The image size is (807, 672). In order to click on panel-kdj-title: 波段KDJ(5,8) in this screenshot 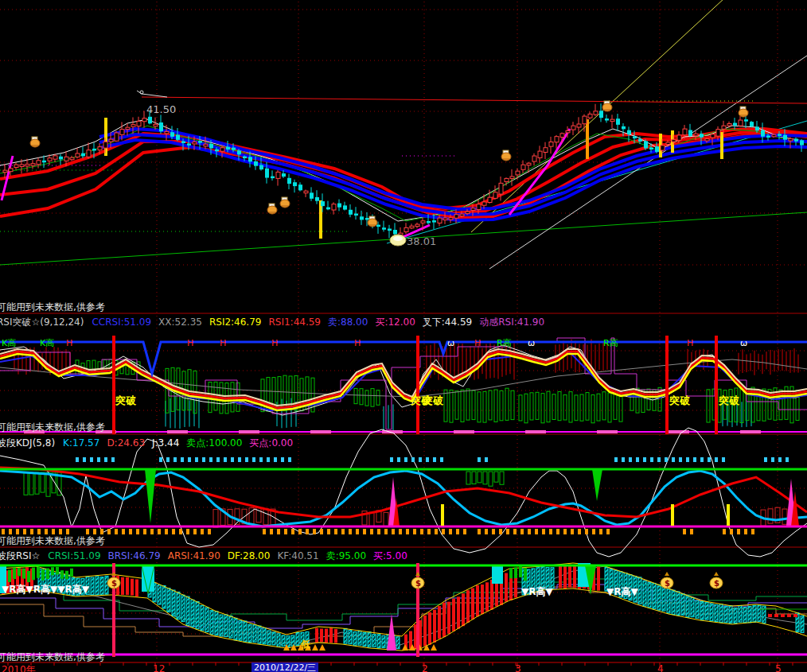, I will do `click(27, 443)`.